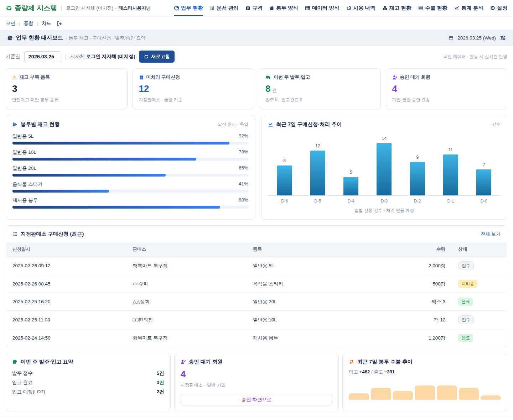 This screenshot has width=513, height=420. Describe the element at coordinates (88, 392) in the screenshot. I see `summary-row: 입고 예정(LOT)2건` at that location.